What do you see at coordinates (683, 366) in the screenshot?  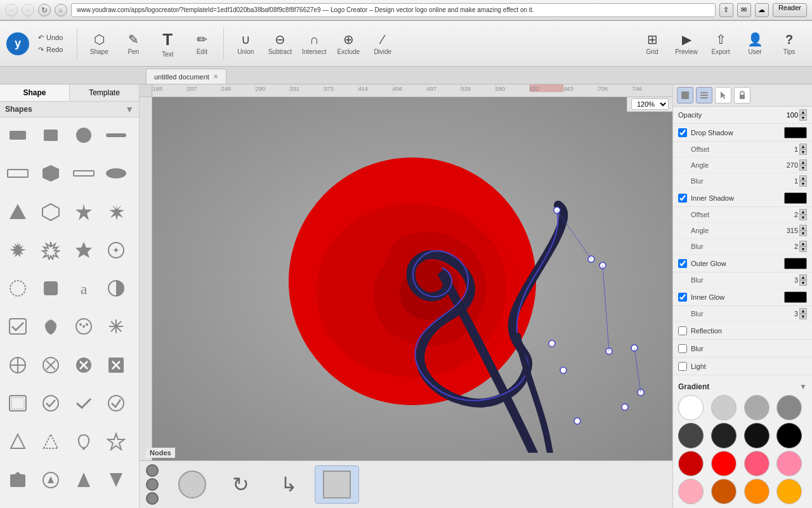 I see `light-checkbox` at bounding box center [683, 366].